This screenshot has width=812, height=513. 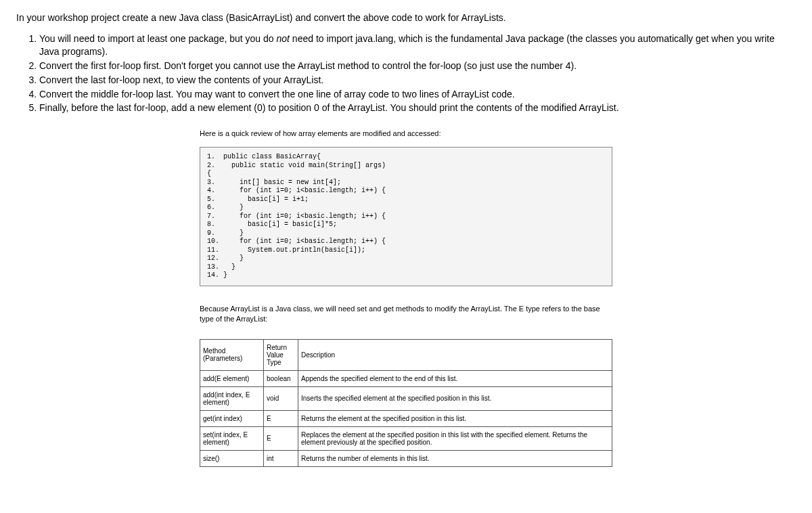 I want to click on list-item: Convert the middle for-loop last. You ma…, so click(x=418, y=95).